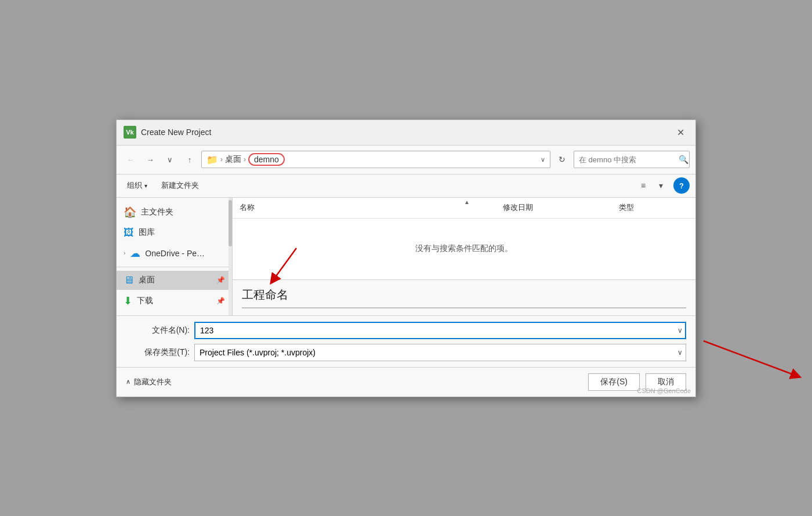  Describe the element at coordinates (129, 233) in the screenshot. I see `gallery-icon: 🖼` at that location.